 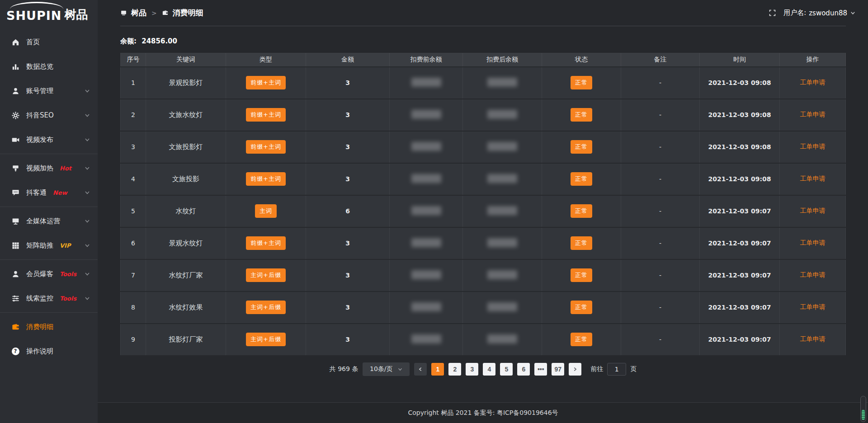 I want to click on sidebar: SHUPIN 树品 首页 数据总览 账号管理, so click(x=49, y=212).